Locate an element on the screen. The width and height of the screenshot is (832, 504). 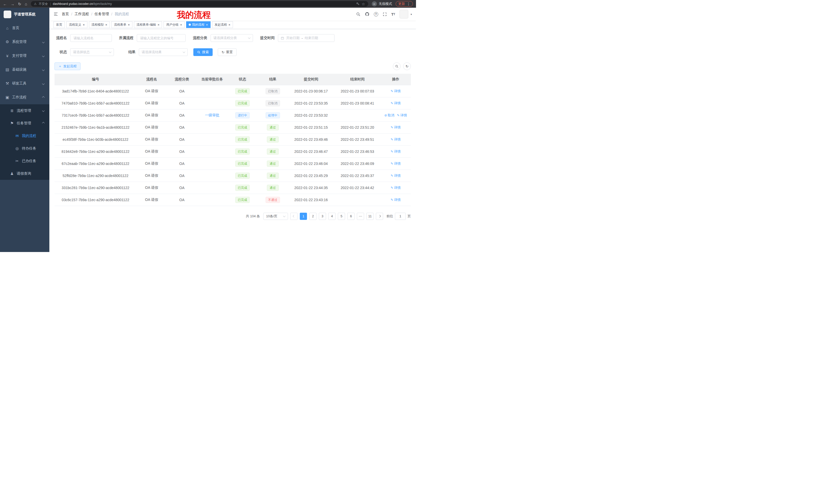
forward-icon: → is located at coordinates (12, 4).